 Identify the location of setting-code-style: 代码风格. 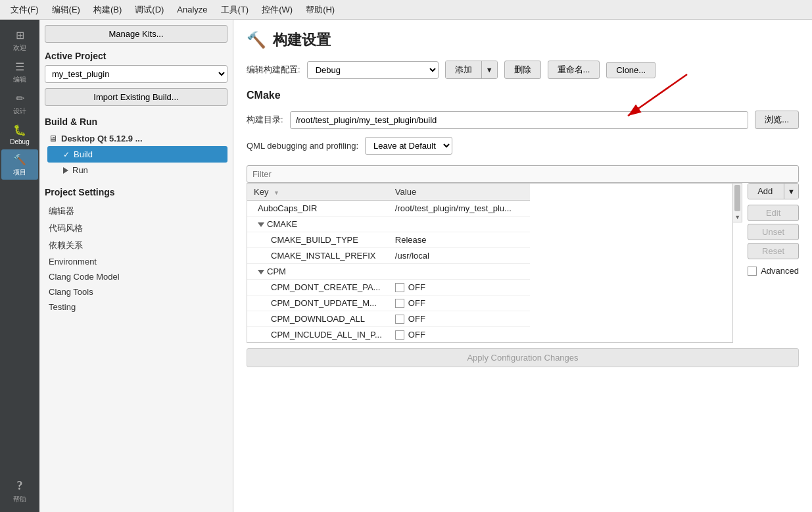
(136, 228).